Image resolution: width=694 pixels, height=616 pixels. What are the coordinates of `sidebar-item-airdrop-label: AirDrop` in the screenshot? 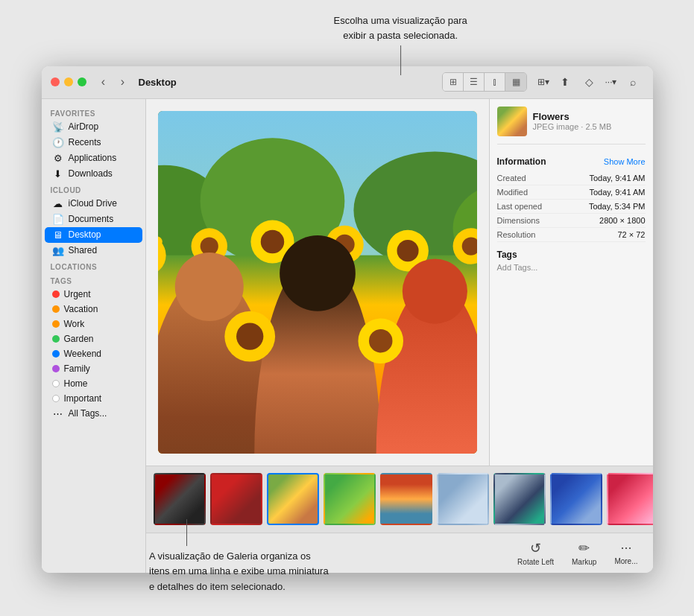 It's located at (83, 127).